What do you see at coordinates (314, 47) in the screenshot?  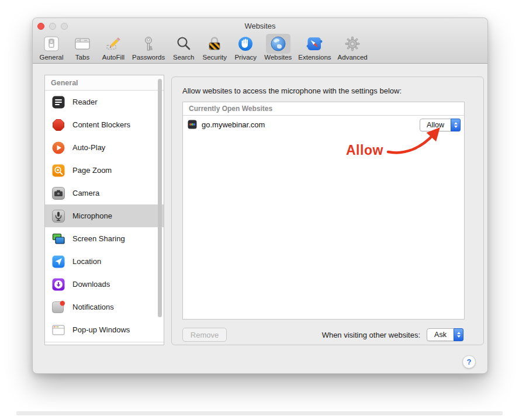 I see `toolbar-item-extensions: Extensions` at bounding box center [314, 47].